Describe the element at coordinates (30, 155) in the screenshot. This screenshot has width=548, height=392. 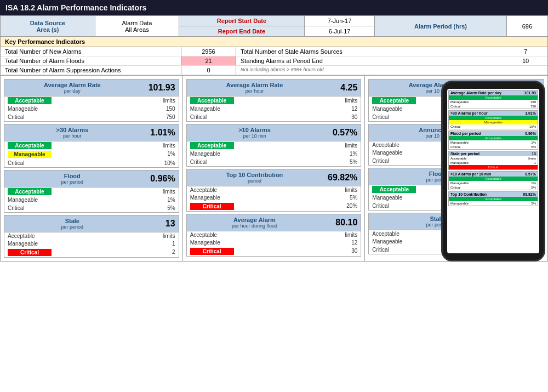
I see `gt30-manageable-bar: Manageable` at that location.